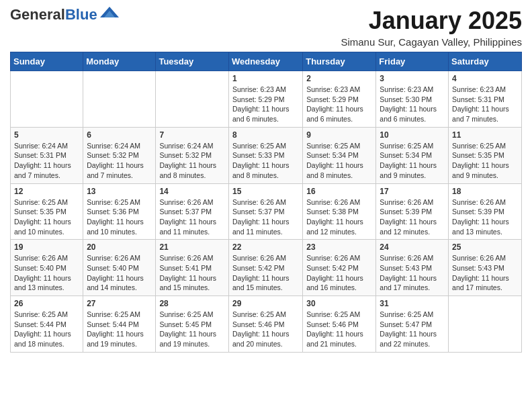 The image size is (532, 411). What do you see at coordinates (266, 212) in the screenshot?
I see `day-info-line: Sunset: 5:37 PM` at bounding box center [266, 212].